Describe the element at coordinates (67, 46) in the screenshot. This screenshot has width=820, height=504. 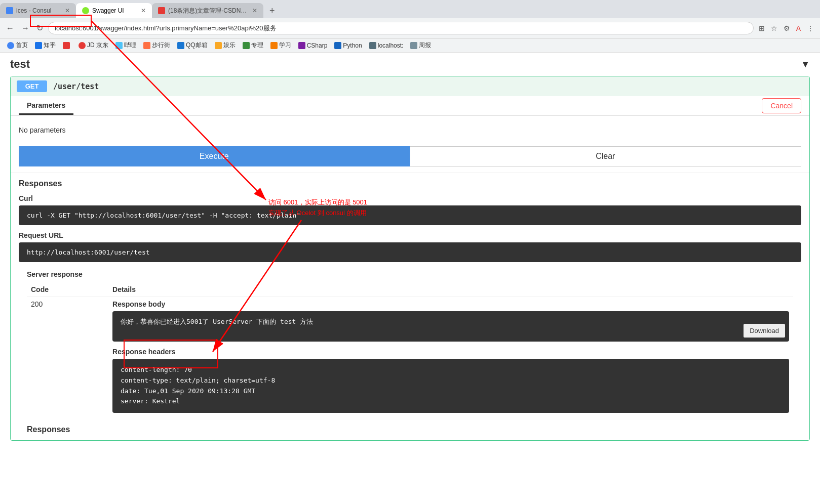
I see `bookmark-unknown` at that location.